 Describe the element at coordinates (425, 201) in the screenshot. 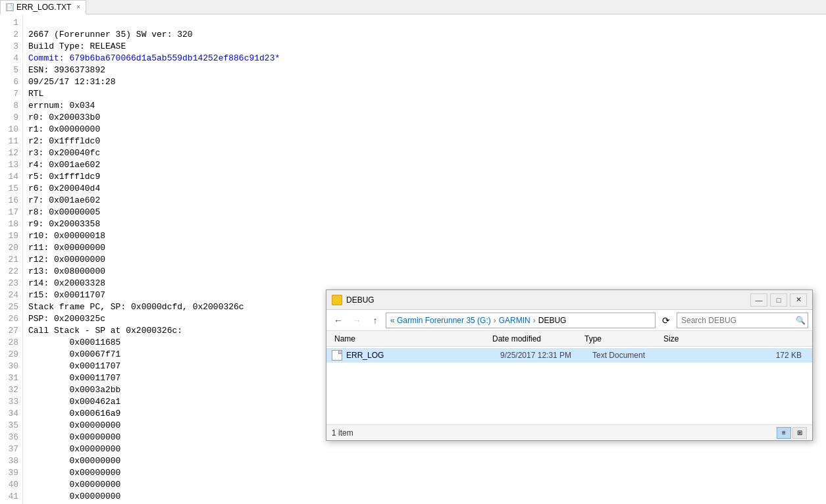

I see `code-line: r7: 0x001ae602` at that location.